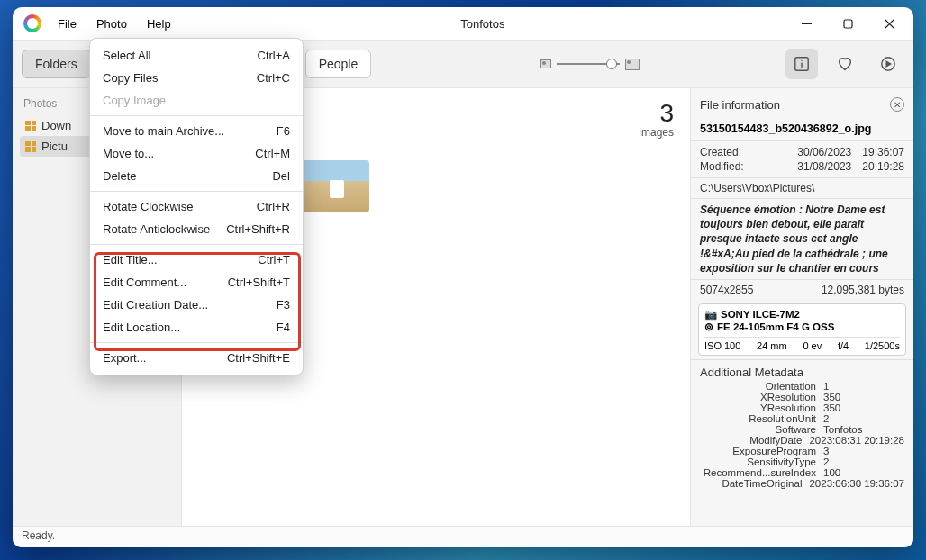  Describe the element at coordinates (709, 327) in the screenshot. I see `lens-icon: ⊚` at that location.